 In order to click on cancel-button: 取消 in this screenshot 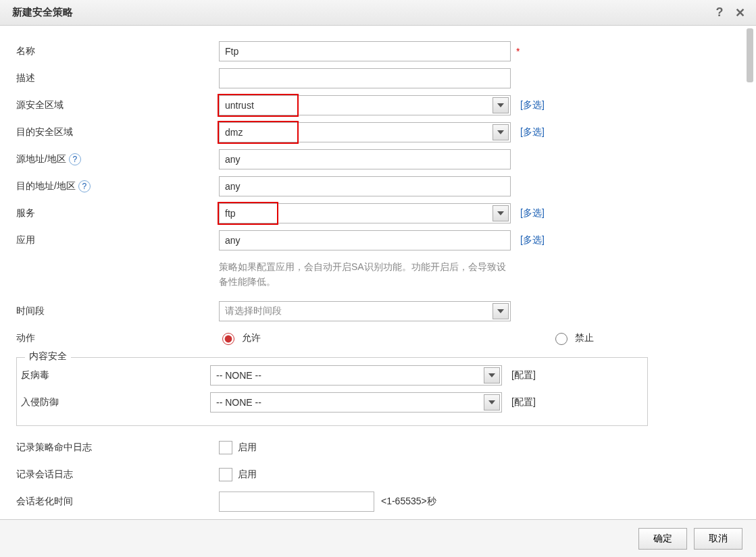, I will do `click(718, 539)`.